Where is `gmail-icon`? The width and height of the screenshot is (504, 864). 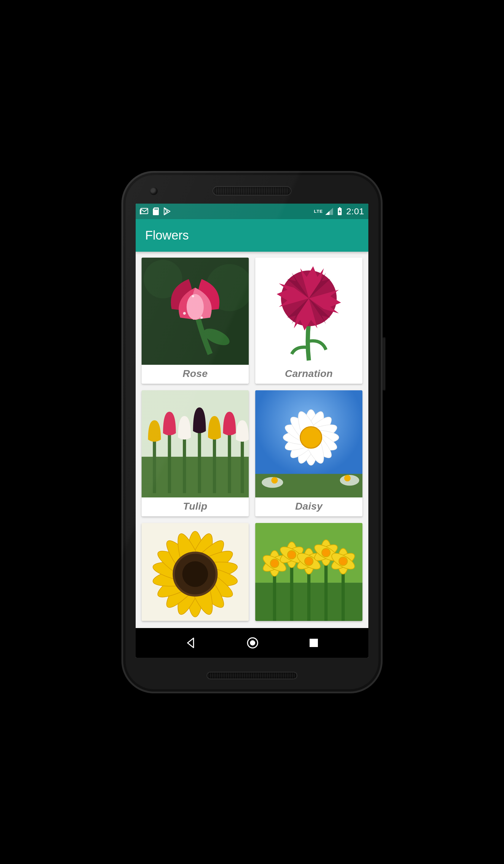
gmail-icon is located at coordinates (144, 211).